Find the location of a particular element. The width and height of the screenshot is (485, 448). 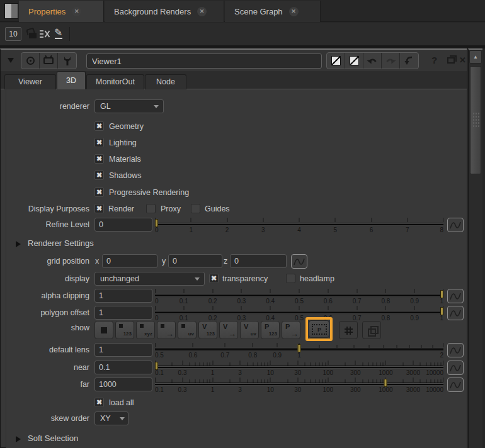

workspace-tab-scene-graph: Scene Graph ✕ is located at coordinates (273, 11).